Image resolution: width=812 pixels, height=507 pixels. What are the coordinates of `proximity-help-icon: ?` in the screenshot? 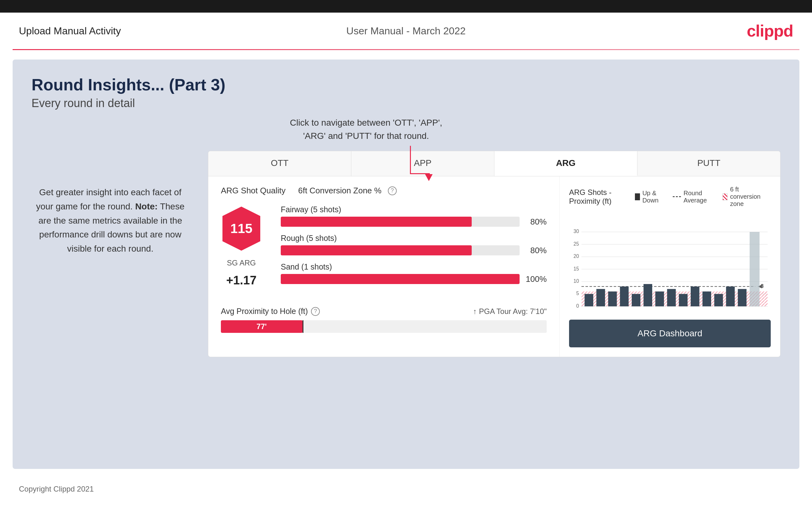 It's located at (315, 312).